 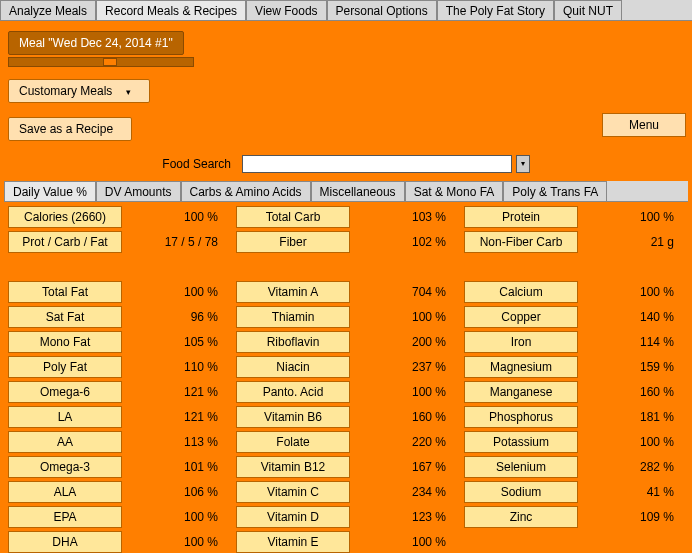 What do you see at coordinates (631, 242) in the screenshot?
I see `nutrient-value: 21 g` at bounding box center [631, 242].